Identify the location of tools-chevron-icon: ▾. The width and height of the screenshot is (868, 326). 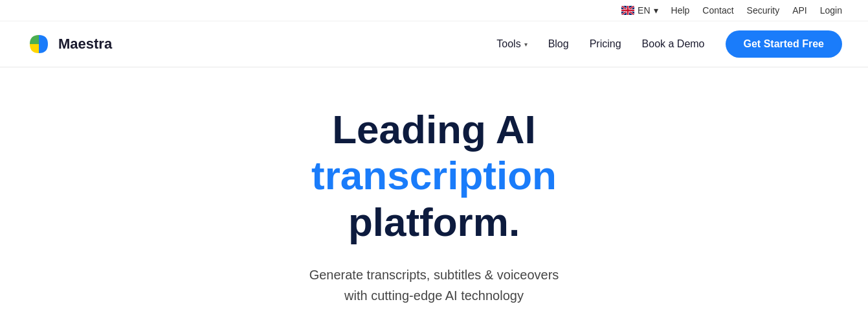
(526, 44).